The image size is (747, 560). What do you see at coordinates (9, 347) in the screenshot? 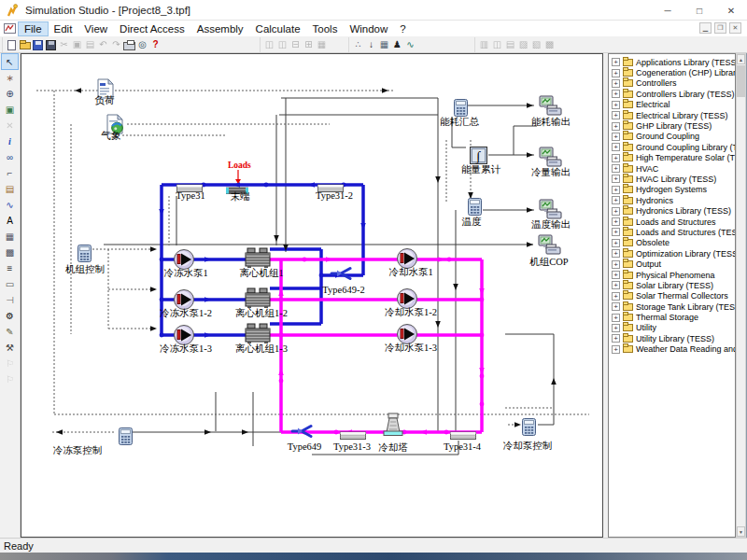
I see `hammer-tool: ⚒` at bounding box center [9, 347].